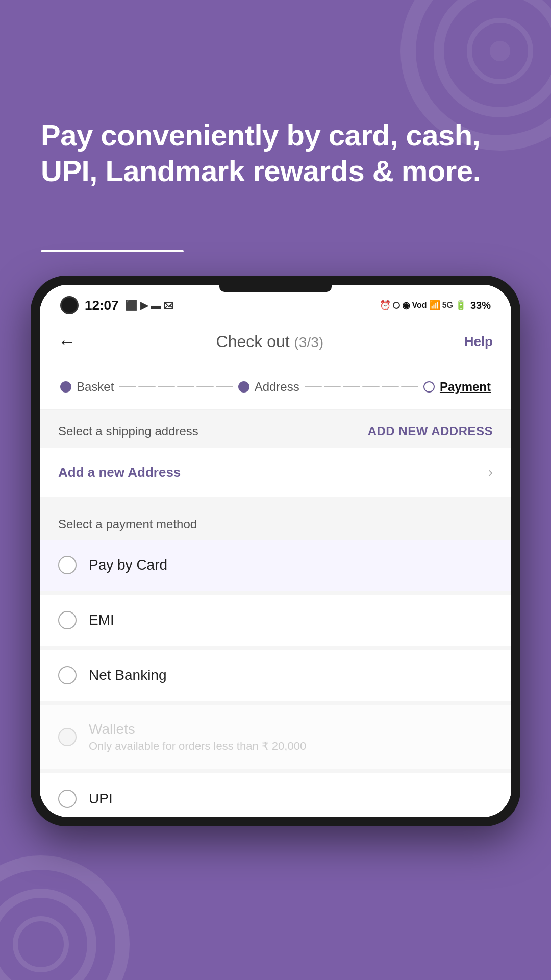 This screenshot has width=551, height=980. I want to click on step-address: Address, so click(269, 387).